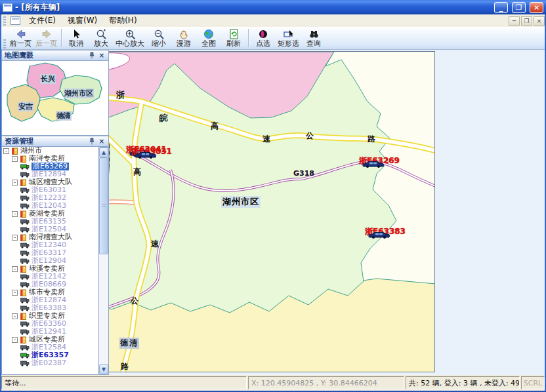 Image resolution: width=546 pixels, height=392 pixels. I want to click on toolbar-grip, so click(5, 44).